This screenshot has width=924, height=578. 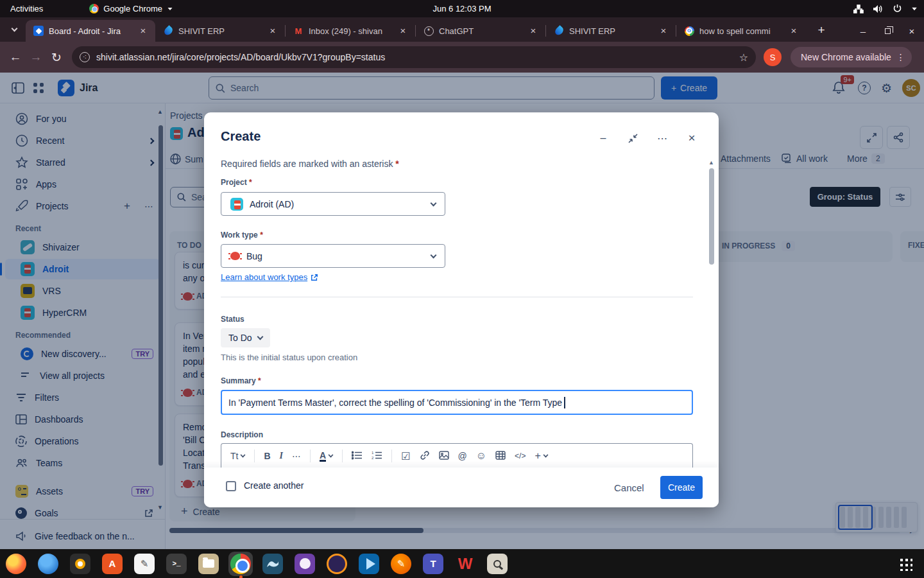 I want to click on text-editor-icon: ✎, so click(x=144, y=564).